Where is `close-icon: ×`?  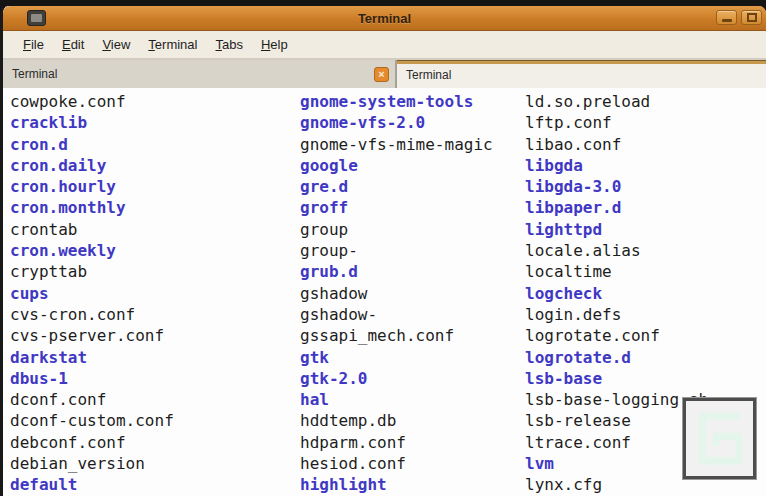
close-icon: × is located at coordinates (381, 74).